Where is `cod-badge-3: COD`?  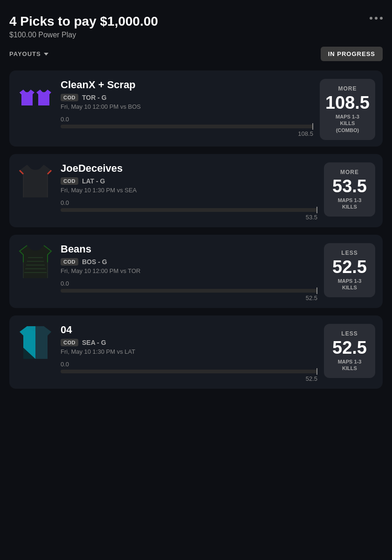 cod-badge-3: COD is located at coordinates (69, 262).